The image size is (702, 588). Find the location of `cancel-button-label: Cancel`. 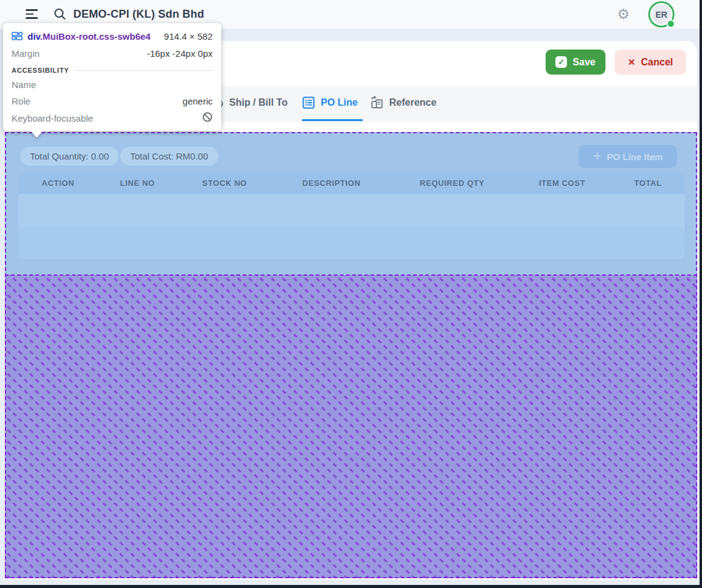

cancel-button-label: Cancel is located at coordinates (657, 62).